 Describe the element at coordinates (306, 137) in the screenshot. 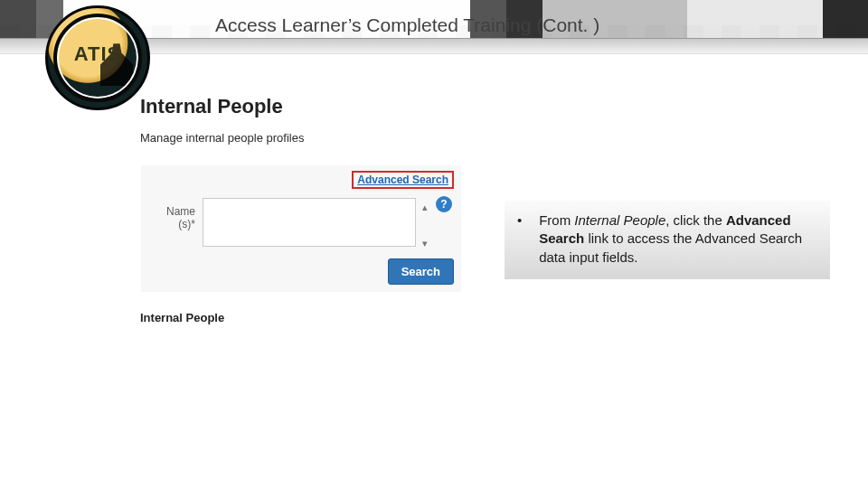

I see `page-subtitle: Manage internal people profiles` at that location.